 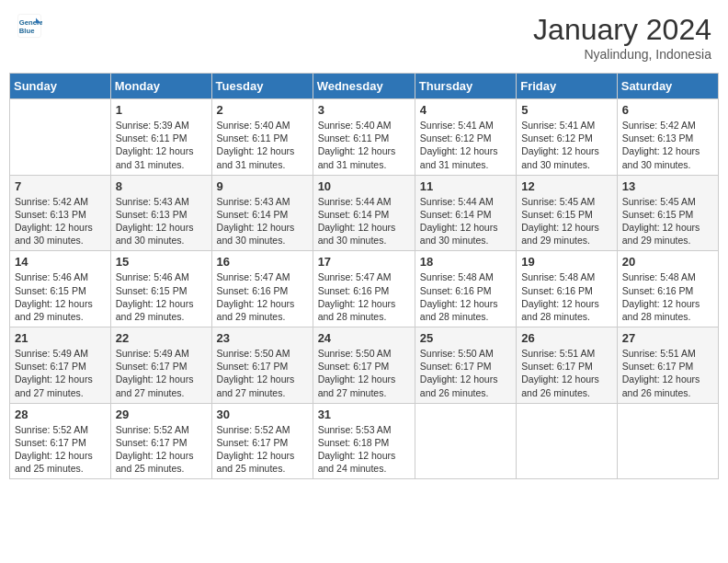 I want to click on calendar-cell: 5Sunrise: 5:41 AM Sunset: 6:12 PM Daylig…, so click(x=567, y=138).